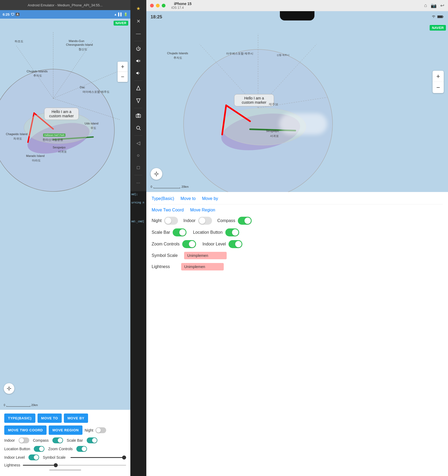 This screenshot has height=476, width=448. What do you see at coordinates (275, 136) in the screenshot?
I see `ios-label-seogwipo-kr: 서귀포` at bounding box center [275, 136].